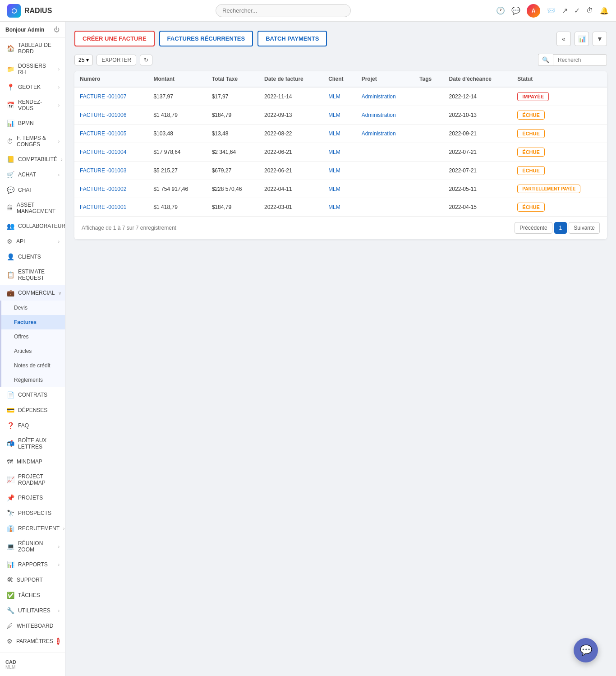 The width and height of the screenshot is (616, 676). I want to click on sidebar-item-estimate-request: 📋 ESTIMATE REQUEST, so click(32, 275).